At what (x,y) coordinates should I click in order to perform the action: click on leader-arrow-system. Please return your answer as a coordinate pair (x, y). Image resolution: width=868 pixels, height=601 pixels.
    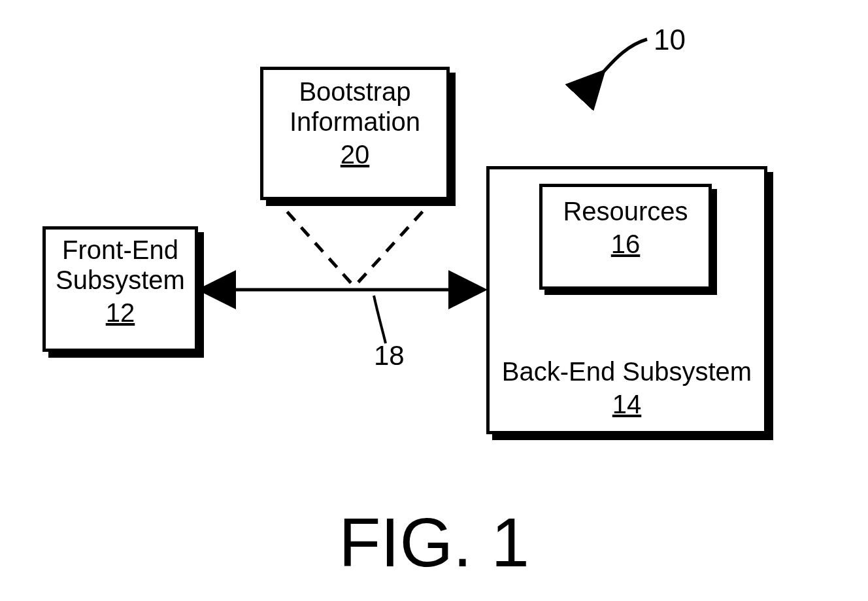
    Looking at the image, I should click on (625, 56).